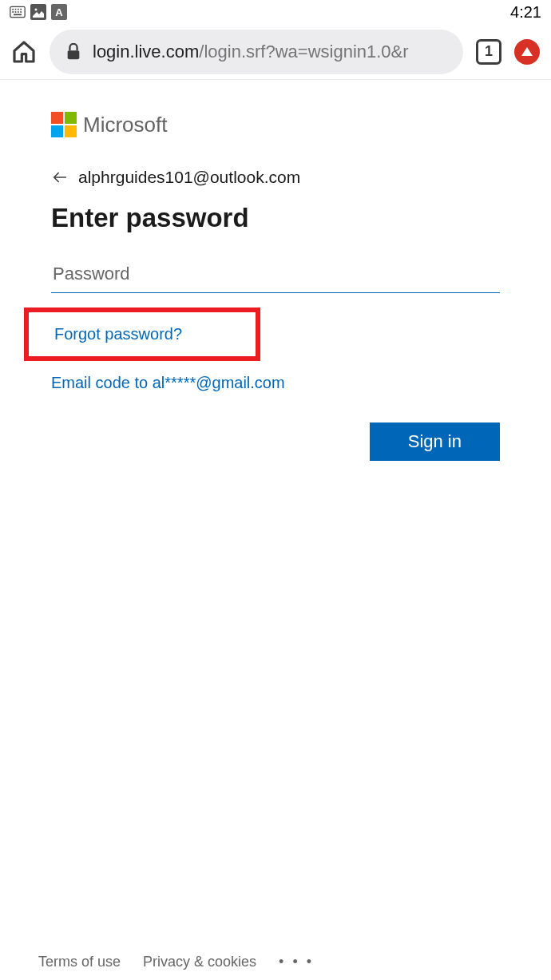 The image size is (551, 980). Describe the element at coordinates (189, 177) in the screenshot. I see `account-email: alphrguides101@outlook.com` at that location.